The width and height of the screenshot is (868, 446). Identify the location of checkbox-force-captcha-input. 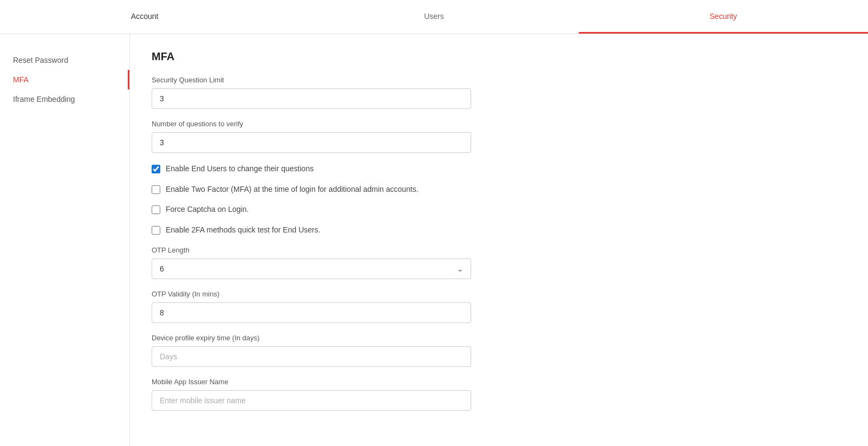
(156, 210).